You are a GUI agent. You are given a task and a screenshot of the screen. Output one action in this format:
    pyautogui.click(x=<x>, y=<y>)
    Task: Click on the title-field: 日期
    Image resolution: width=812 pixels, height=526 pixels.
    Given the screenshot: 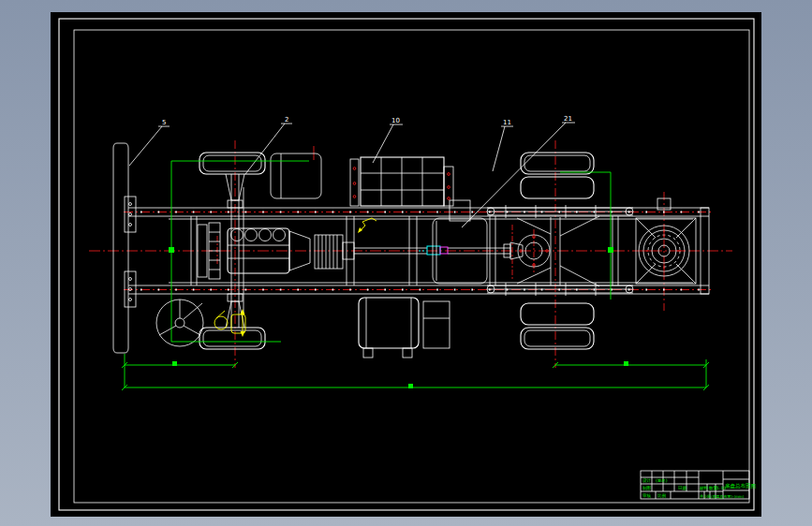 What is the action you would take?
    pyautogui.click(x=683, y=489)
    